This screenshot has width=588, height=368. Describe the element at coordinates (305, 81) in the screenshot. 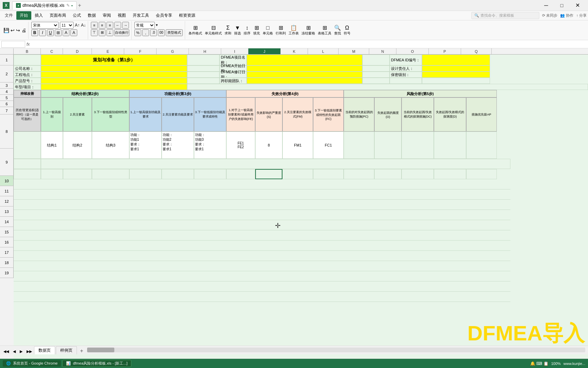

I see `cell-team-val` at that location.